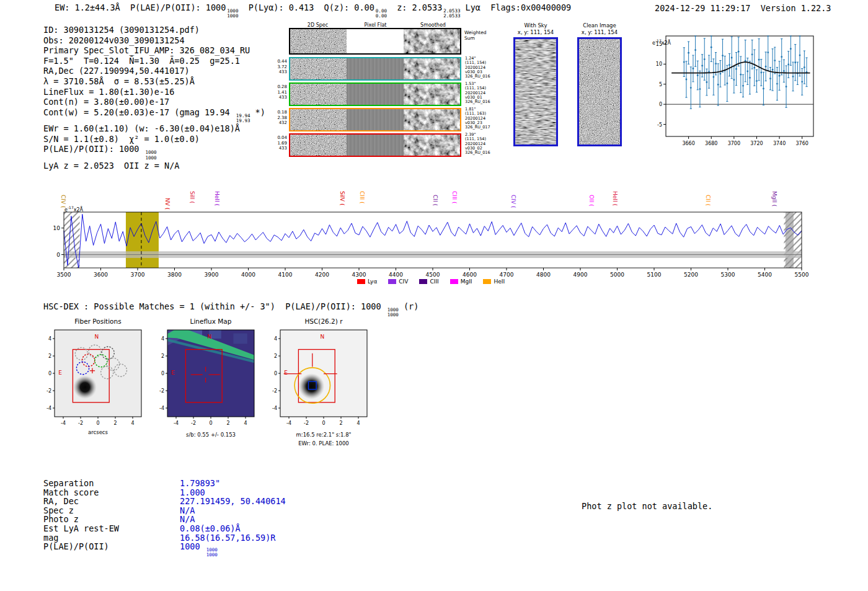  I want to click on photz-note: Phot z plot not available., so click(647, 506).